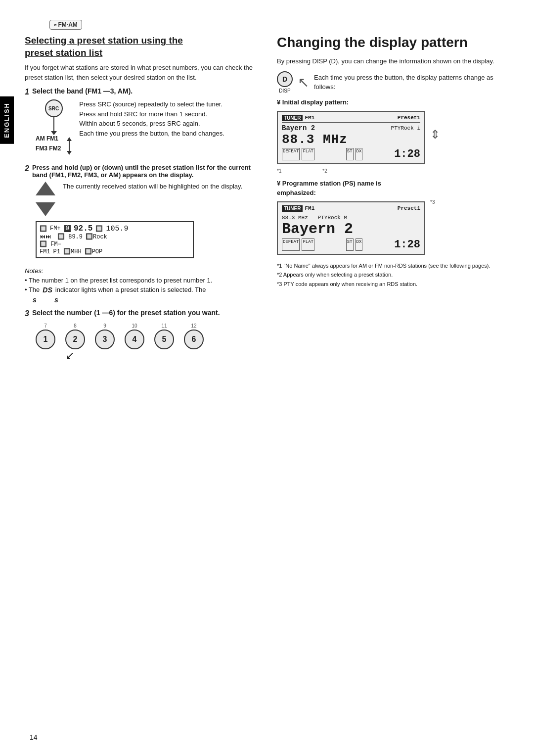  I want to click on preset-row-3: 🔲 FM−, so click(115, 244).